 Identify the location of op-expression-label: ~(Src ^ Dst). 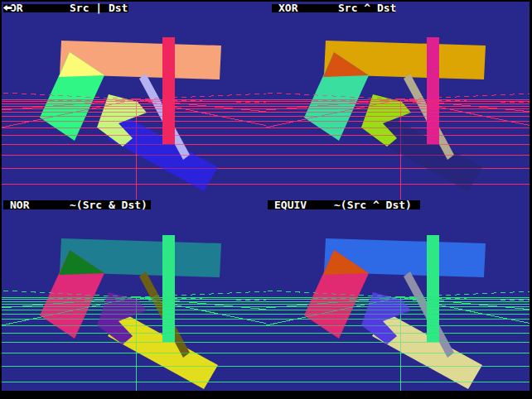
(373, 205).